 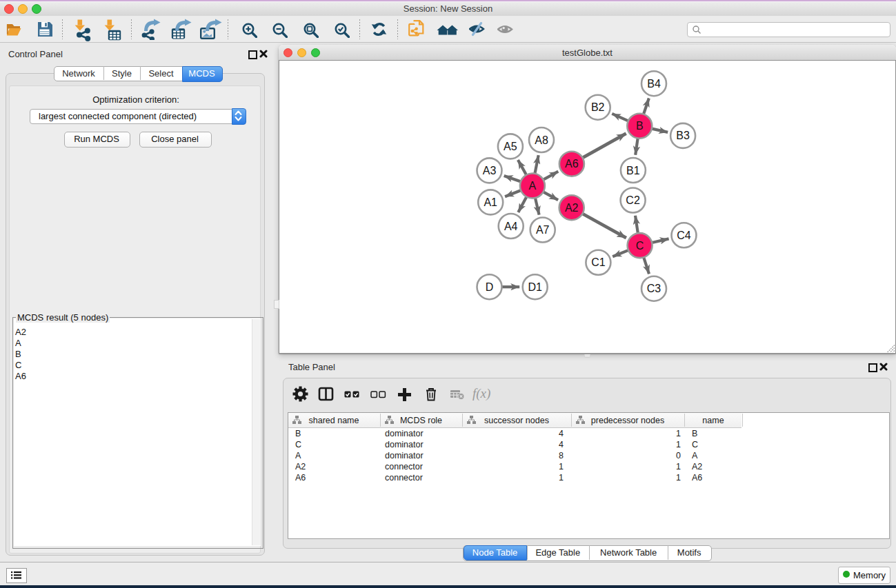 I want to click on svg-text: C2, so click(x=633, y=200).